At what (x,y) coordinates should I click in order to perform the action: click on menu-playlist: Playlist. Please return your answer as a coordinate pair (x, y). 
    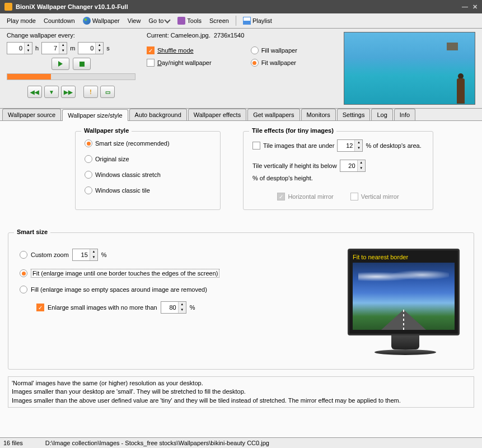
    Looking at the image, I should click on (258, 21).